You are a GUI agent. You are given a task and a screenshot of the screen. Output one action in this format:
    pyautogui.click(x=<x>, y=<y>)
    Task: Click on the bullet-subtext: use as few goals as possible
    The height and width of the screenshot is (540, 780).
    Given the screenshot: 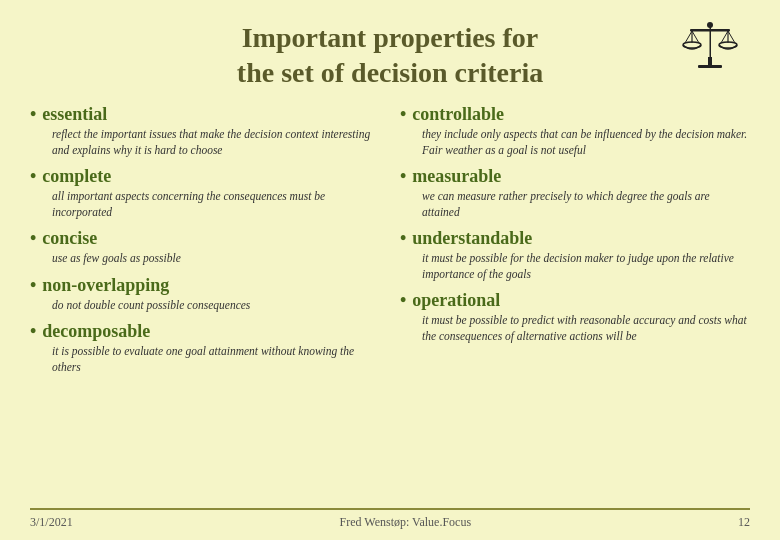 What is the action you would take?
    pyautogui.click(x=216, y=259)
    